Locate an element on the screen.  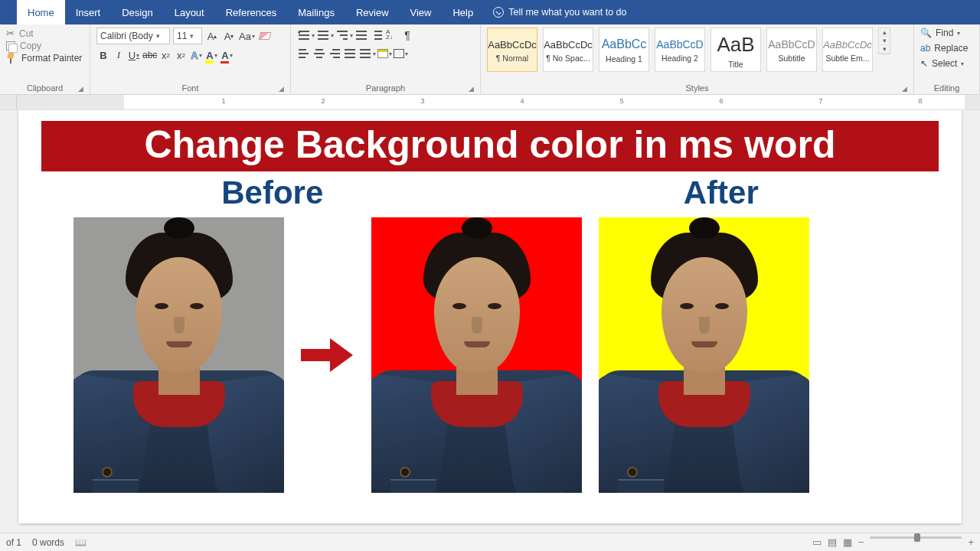
cursor-icon: ↖ is located at coordinates (924, 64).